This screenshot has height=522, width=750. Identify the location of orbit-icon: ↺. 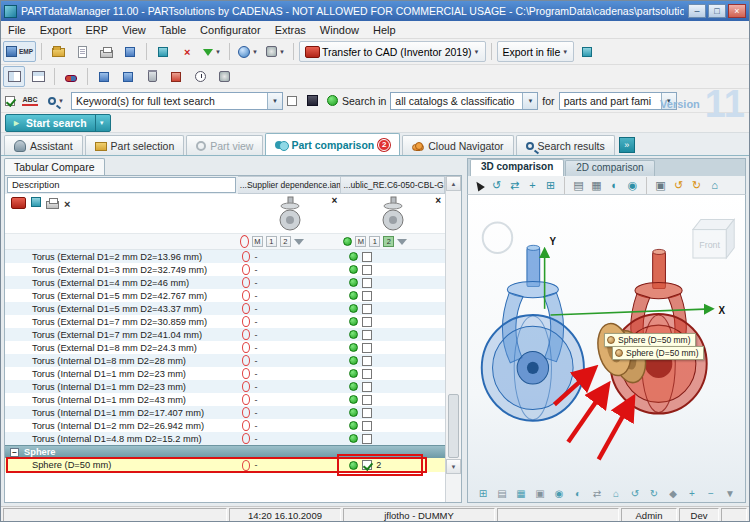
(496, 186).